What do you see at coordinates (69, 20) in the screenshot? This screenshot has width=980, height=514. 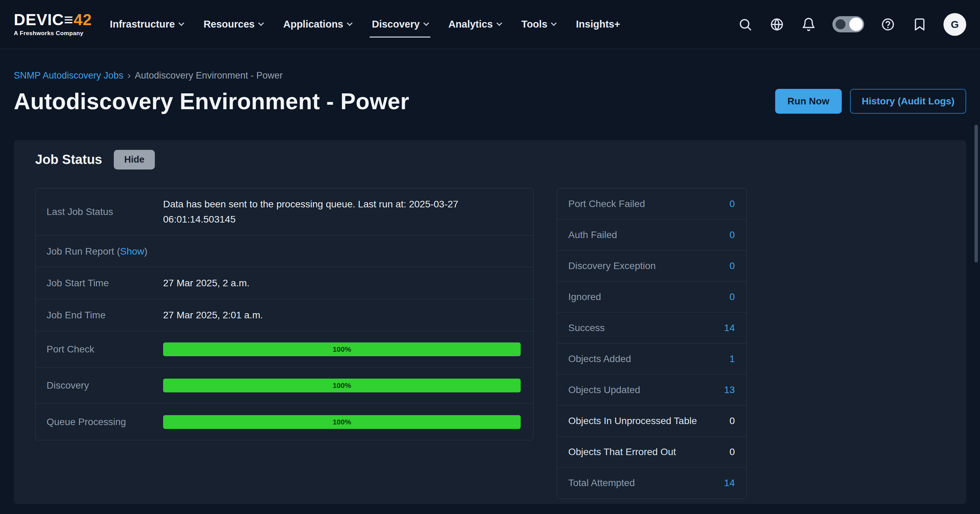 I see `logo-stylized-e: ≡` at bounding box center [69, 20].